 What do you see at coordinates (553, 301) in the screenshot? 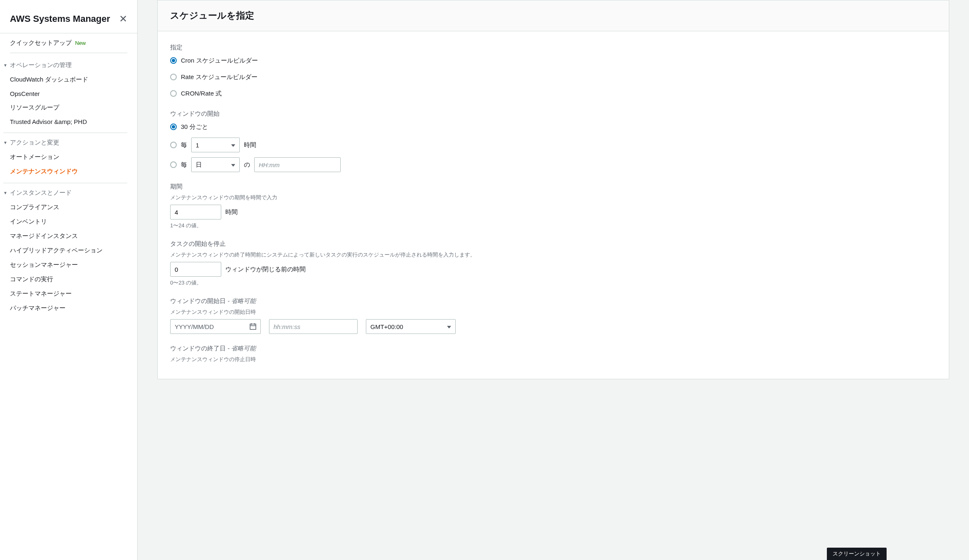
I see `start-date-label: ウィンドウの開始日 - 省略可能` at bounding box center [553, 301].